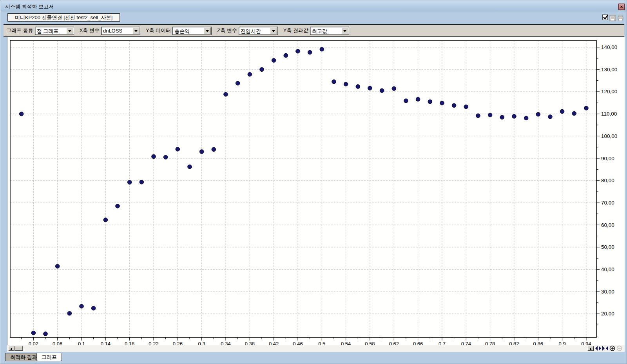  What do you see at coordinates (598, 348) in the screenshot?
I see `expand-horizontal-icon` at bounding box center [598, 348].